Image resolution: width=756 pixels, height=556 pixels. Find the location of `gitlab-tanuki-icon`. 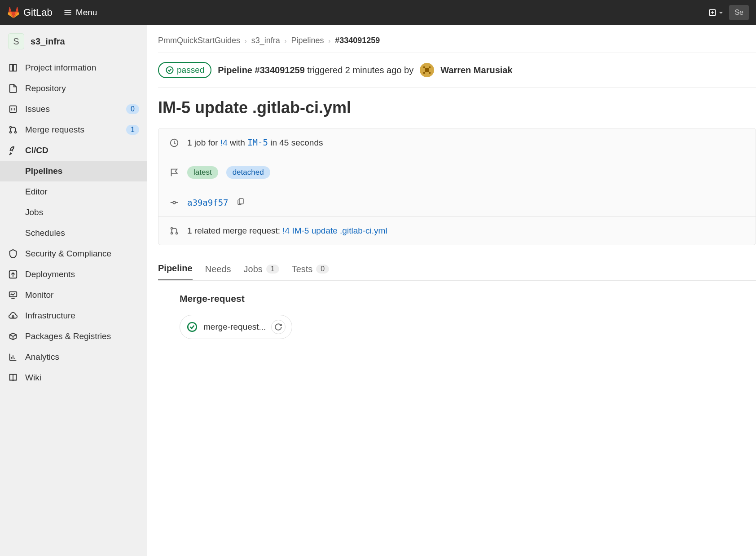

gitlab-tanuki-icon is located at coordinates (13, 13).